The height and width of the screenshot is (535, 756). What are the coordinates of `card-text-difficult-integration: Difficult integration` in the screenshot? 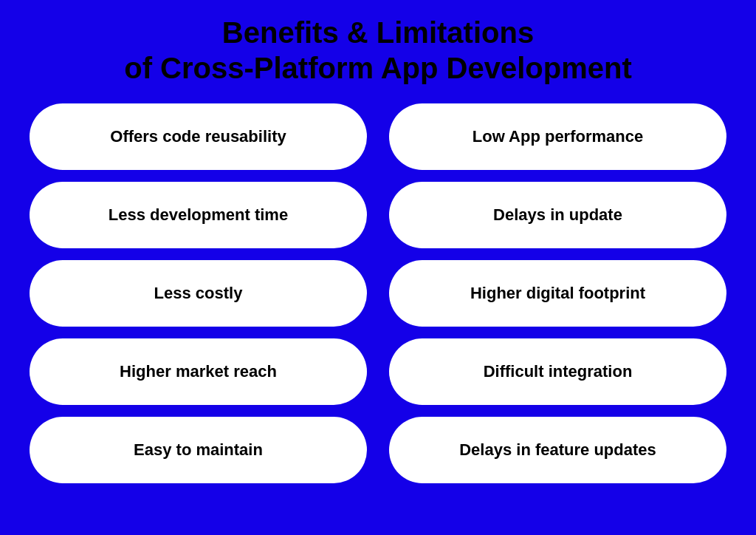 It's located at (558, 372).